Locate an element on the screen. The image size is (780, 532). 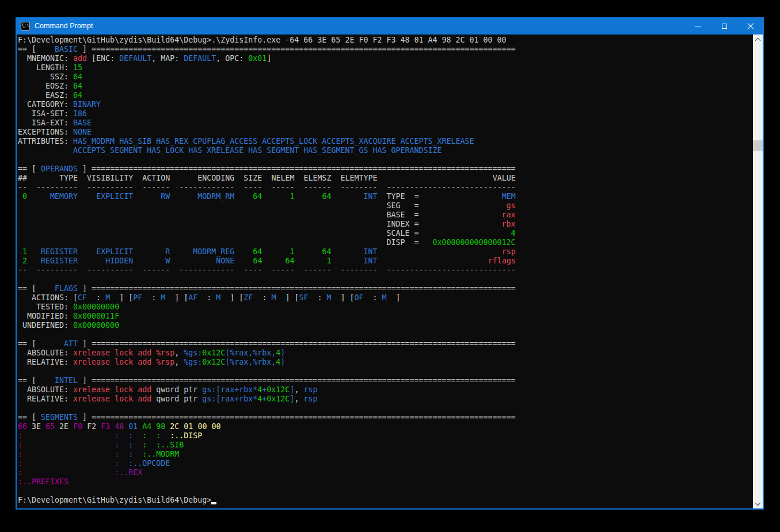
section-header-segments: == [ SEGMENTS ] ========================… is located at coordinates (386, 418).